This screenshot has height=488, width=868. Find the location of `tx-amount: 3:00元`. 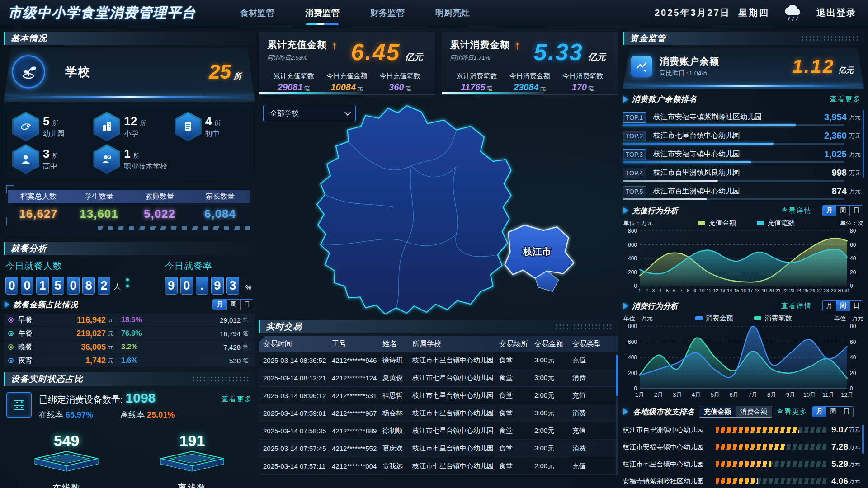

tx-amount: 3:00元 is located at coordinates (549, 361).